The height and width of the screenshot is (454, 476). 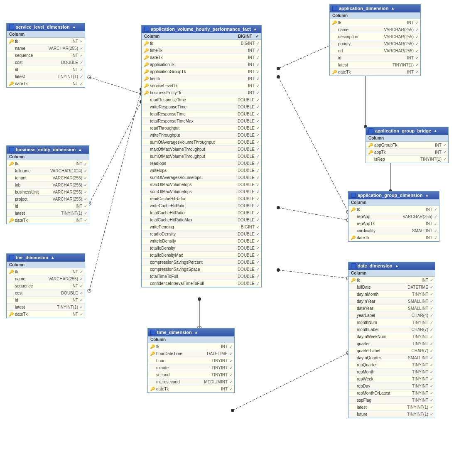 I want to click on table-header-agbridge: application_group_bridge ▲, so click(x=407, y=131).